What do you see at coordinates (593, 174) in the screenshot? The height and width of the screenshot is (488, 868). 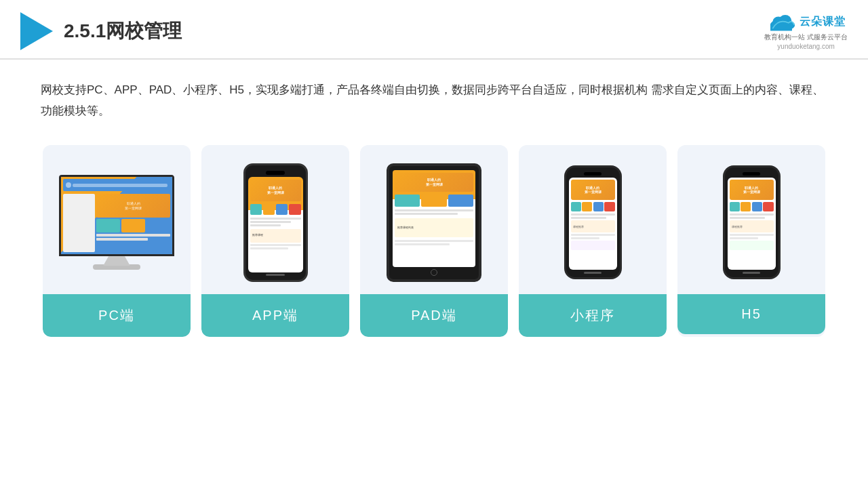 I see `mini-notch` at bounding box center [593, 174].